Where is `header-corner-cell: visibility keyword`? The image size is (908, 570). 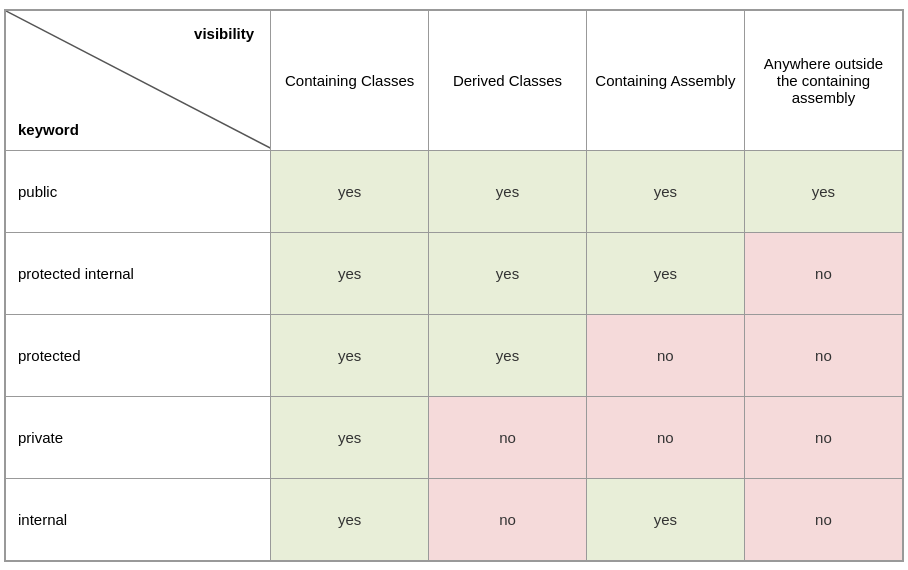
header-corner-cell: visibility keyword is located at coordinates (138, 80).